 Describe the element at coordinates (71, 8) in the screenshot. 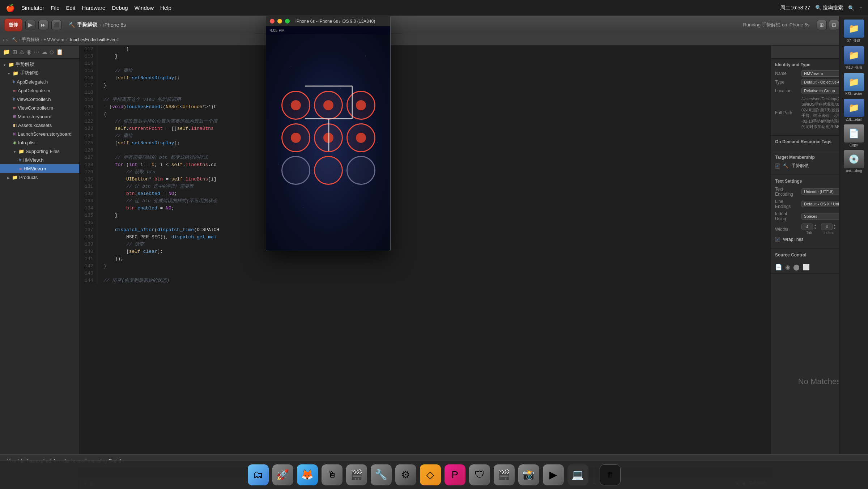

I see `menu-edit: Edit` at that location.